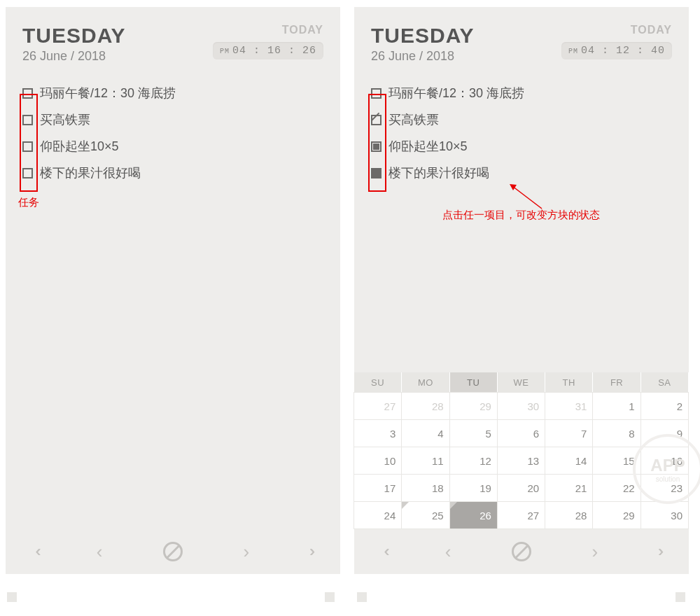 This screenshot has width=700, height=616. What do you see at coordinates (668, 465) in the screenshot?
I see `watermark-text: APP` at bounding box center [668, 465].